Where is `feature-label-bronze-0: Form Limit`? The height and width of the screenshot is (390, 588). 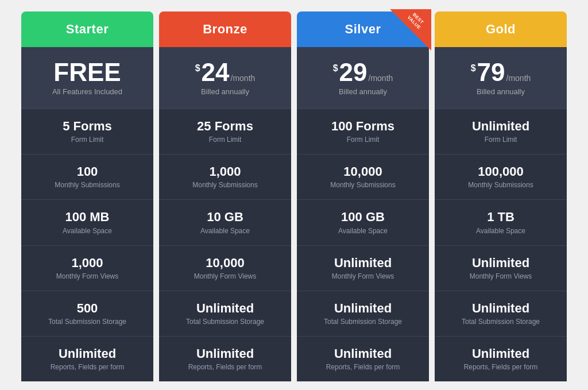
feature-label-bronze-0: Form Limit is located at coordinates (225, 140).